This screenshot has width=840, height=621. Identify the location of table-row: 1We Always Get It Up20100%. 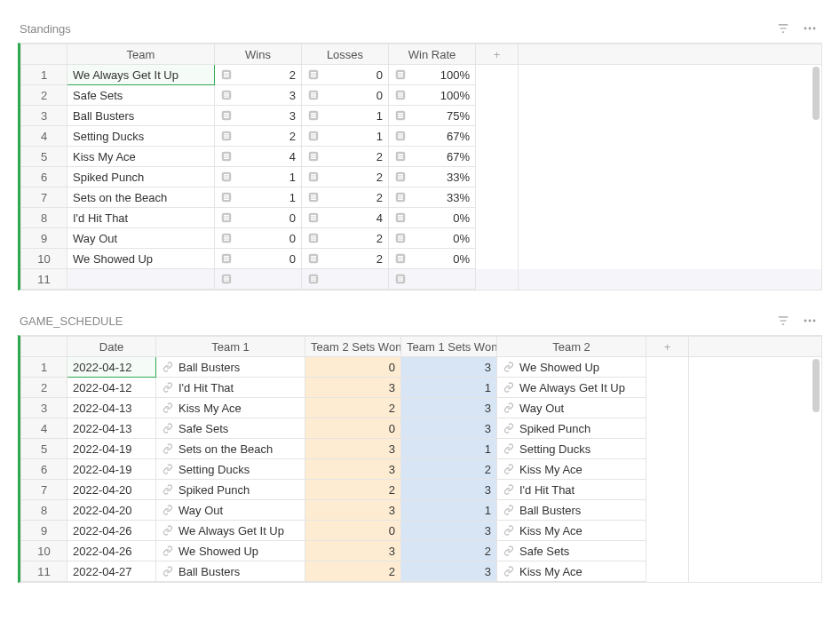
(422, 75).